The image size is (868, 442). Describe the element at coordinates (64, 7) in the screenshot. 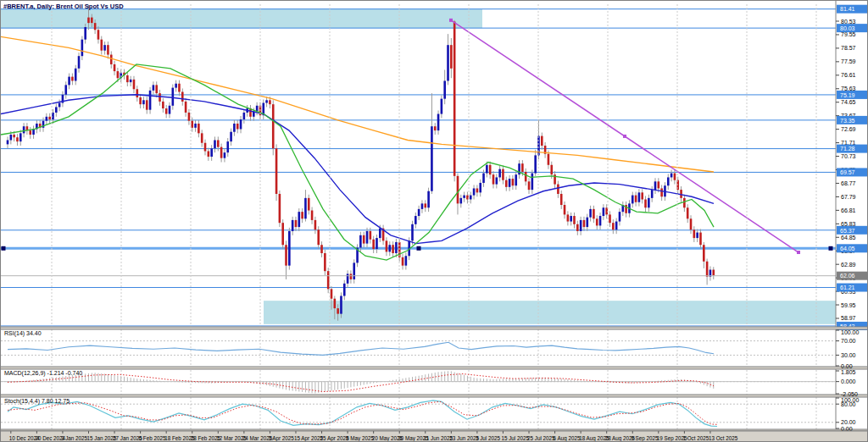

I see `chart-title: #BRENT.a, Daily: Brent Oil Spot Vs USD` at that location.